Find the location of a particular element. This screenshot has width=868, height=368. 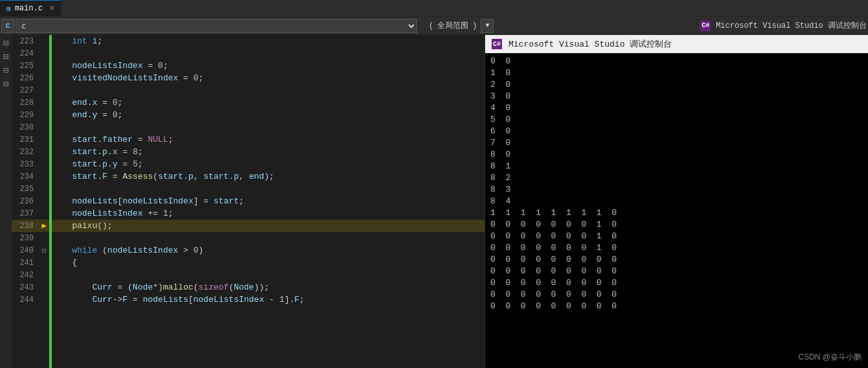

table-row: 233 start.p.y = 5; is located at coordinates (248, 165).